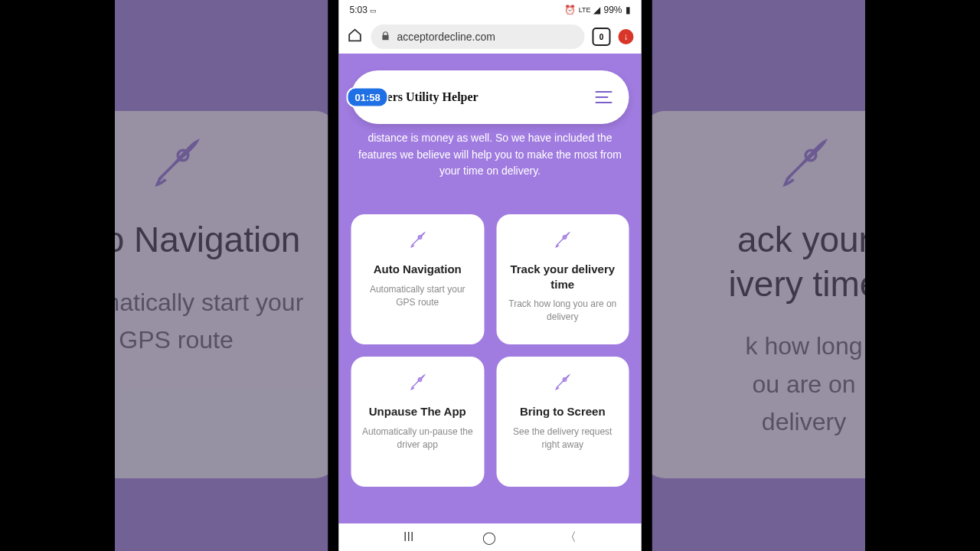  I want to click on url-bar: acceptordecline.com, so click(478, 37).